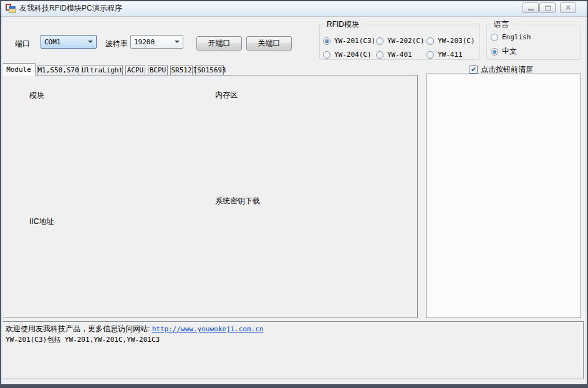 The width and height of the screenshot is (588, 388). What do you see at coordinates (135, 70) in the screenshot?
I see `tab-acpu: ACPU` at bounding box center [135, 70].